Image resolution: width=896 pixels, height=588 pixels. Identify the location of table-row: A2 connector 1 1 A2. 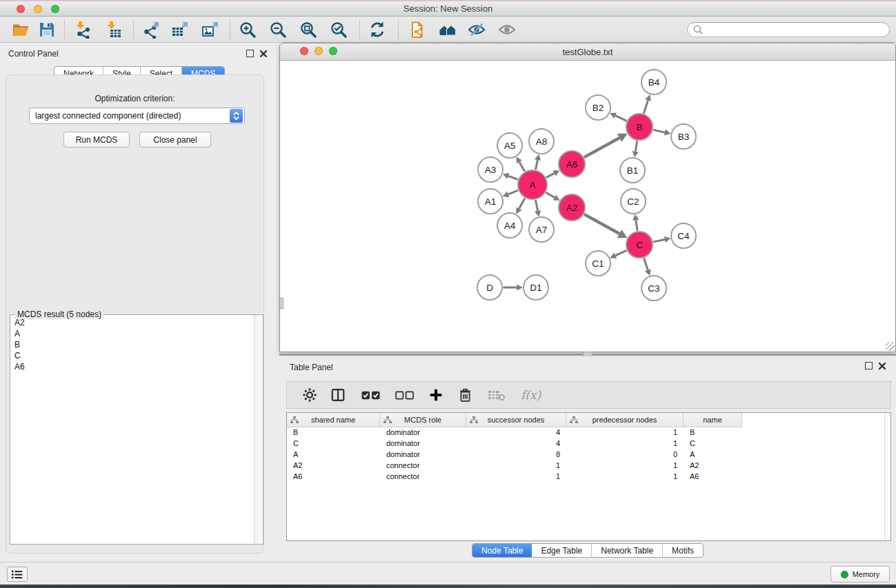
(589, 466).